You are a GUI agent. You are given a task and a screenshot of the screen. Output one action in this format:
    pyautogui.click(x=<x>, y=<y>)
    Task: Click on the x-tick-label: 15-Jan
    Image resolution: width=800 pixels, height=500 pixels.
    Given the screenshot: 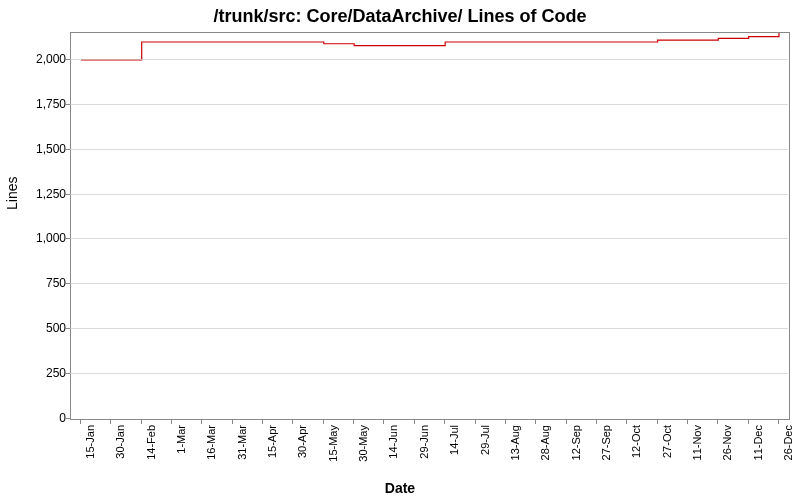 What is the action you would take?
    pyautogui.click(x=90, y=442)
    